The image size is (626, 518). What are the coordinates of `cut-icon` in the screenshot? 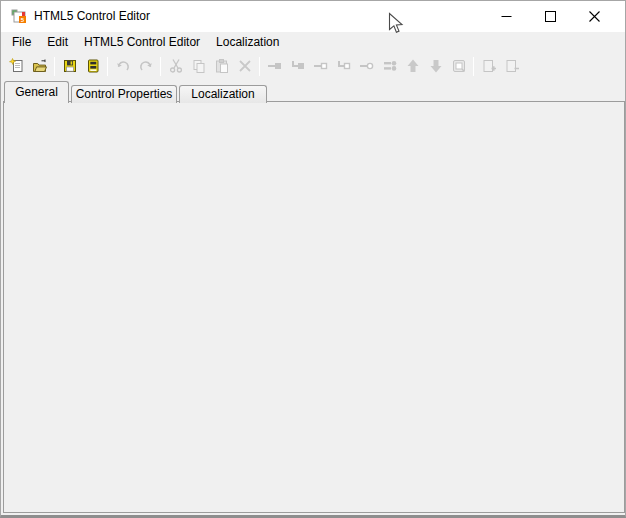 It's located at (176, 66).